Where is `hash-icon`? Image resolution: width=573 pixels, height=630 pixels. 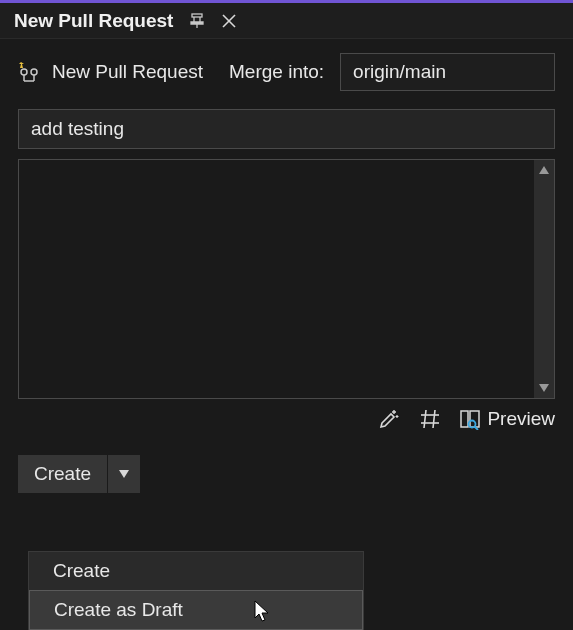 hash-icon is located at coordinates (430, 419).